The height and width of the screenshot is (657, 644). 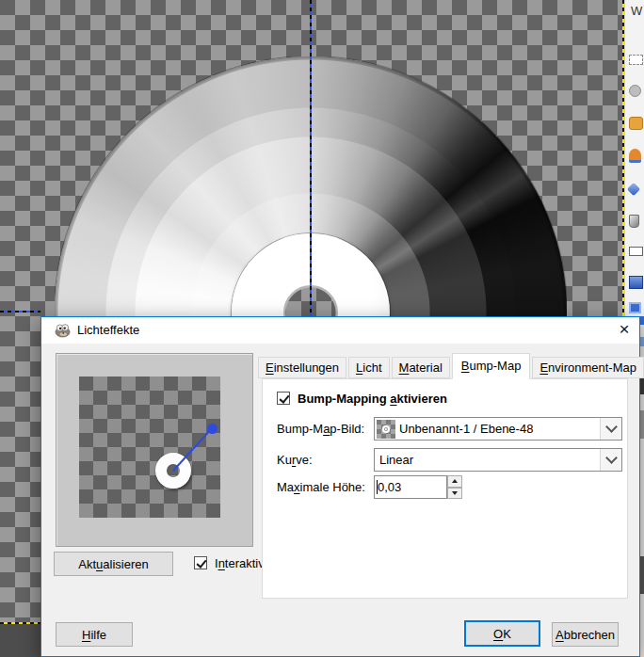 I want to click on curve-value: Linear, so click(x=394, y=459).